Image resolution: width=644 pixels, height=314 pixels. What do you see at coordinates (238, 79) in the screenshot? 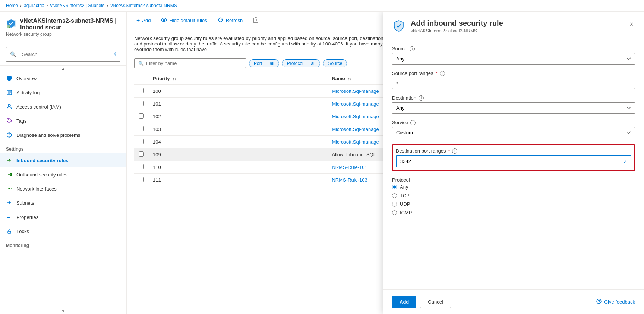
I see `col-priority: Priority ↑↓` at bounding box center [238, 79].